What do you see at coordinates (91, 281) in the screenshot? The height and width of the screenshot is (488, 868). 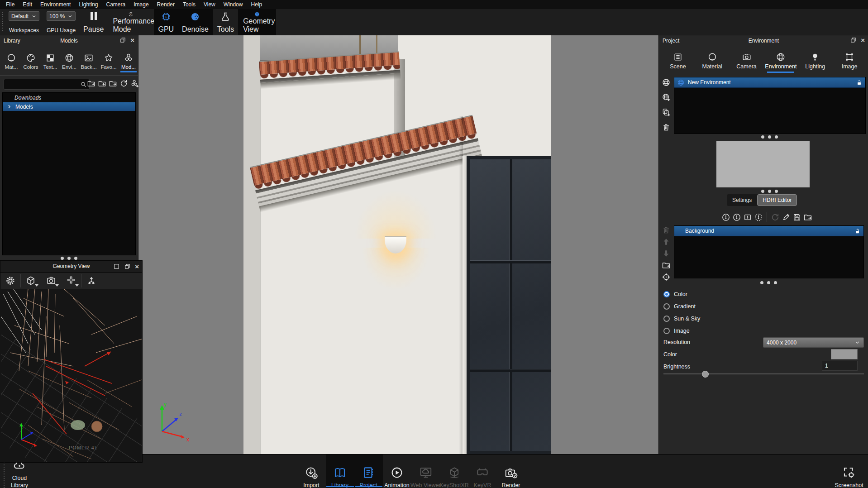 I see `geometry-orbit-tool-button` at bounding box center [91, 281].